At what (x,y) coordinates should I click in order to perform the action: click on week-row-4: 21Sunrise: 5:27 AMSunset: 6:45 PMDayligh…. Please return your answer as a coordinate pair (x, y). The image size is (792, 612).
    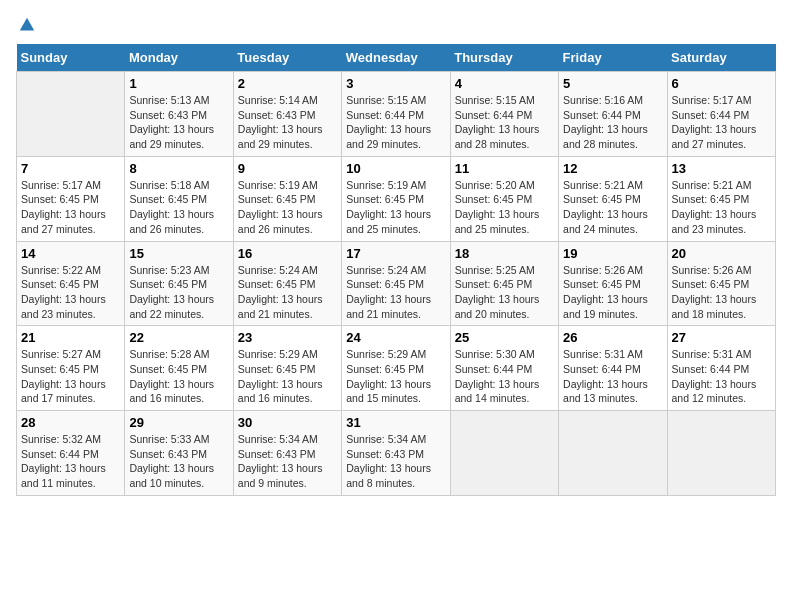
    Looking at the image, I should click on (396, 368).